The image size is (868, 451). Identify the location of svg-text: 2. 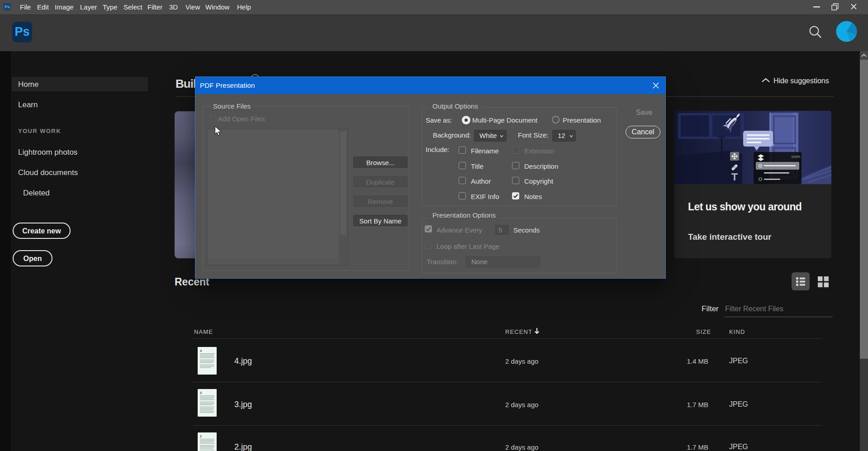
(201, 436).